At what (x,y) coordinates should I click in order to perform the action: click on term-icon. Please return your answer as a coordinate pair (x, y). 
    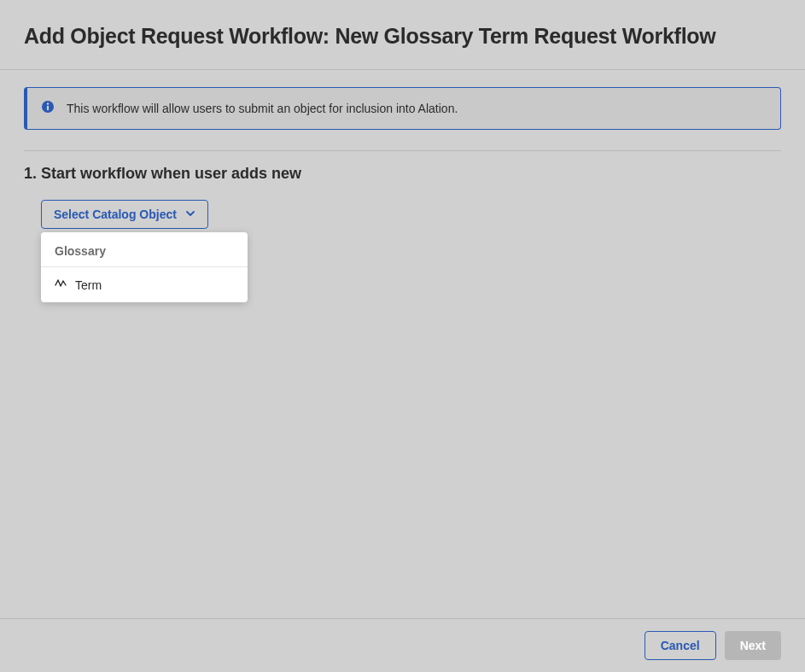
    Looking at the image, I should click on (61, 285).